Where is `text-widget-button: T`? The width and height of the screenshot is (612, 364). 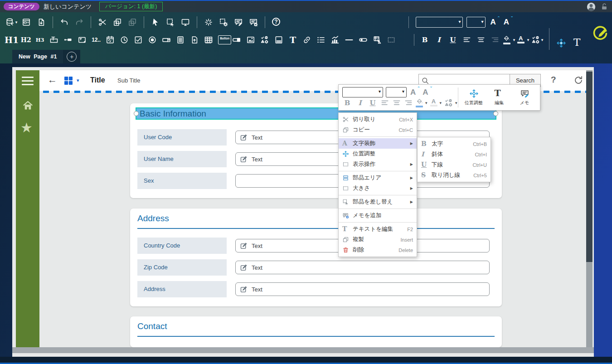
text-widget-button: T is located at coordinates (293, 40).